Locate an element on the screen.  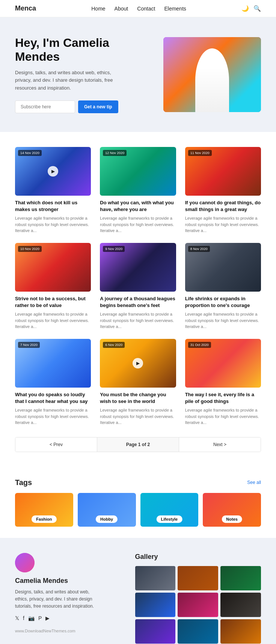
post-thumbnail: 12 Nov 2020 is located at coordinates (138, 171).